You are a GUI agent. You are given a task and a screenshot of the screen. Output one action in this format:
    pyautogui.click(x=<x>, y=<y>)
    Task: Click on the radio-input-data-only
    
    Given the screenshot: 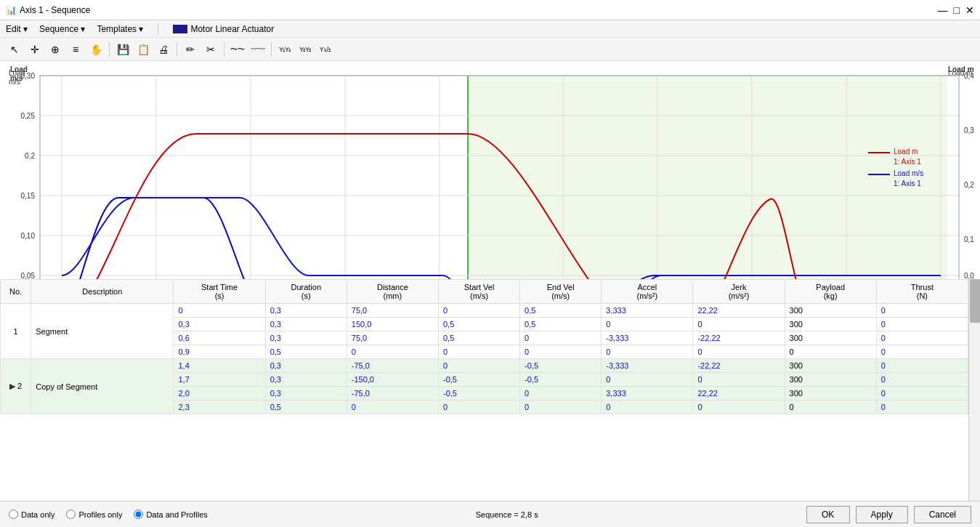 What is the action you would take?
    pyautogui.click(x=13, y=515)
    